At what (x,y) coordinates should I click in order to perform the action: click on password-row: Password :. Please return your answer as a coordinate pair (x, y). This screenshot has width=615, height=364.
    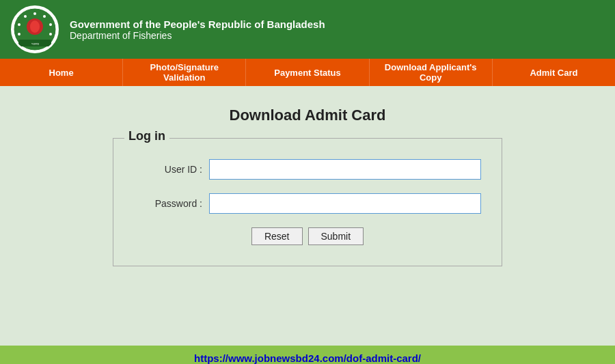
    Looking at the image, I should click on (308, 204).